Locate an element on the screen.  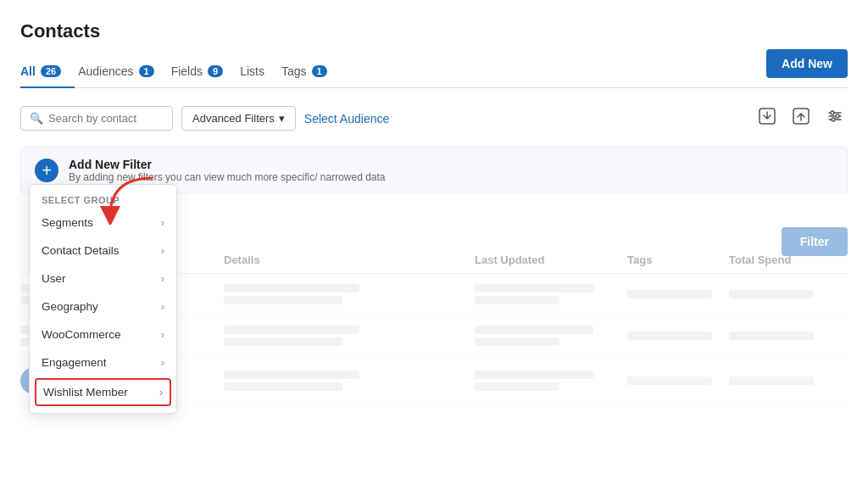
dropdown-contact-details-label: Contact Details is located at coordinates (81, 251).